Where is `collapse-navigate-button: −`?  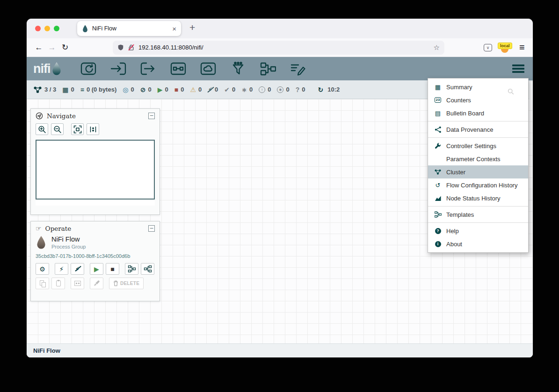 collapse-navigate-button: − is located at coordinates (152, 116).